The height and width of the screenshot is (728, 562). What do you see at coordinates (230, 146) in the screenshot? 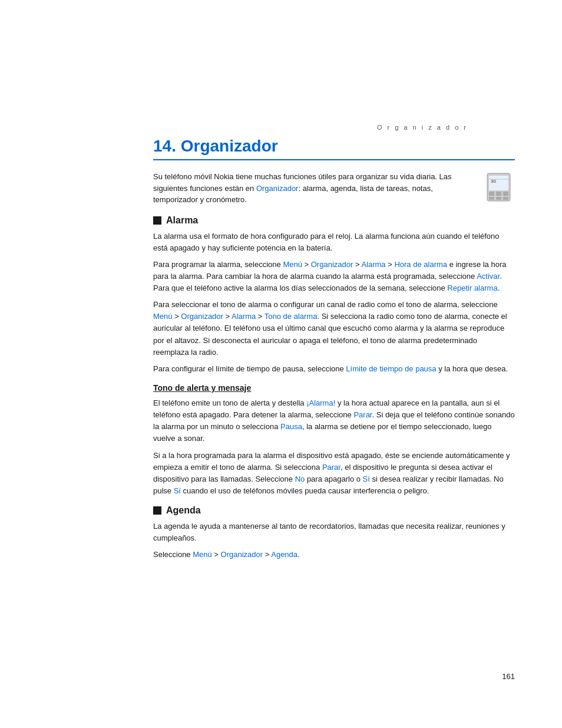
I see `chapter-name: Organizador` at bounding box center [230, 146].